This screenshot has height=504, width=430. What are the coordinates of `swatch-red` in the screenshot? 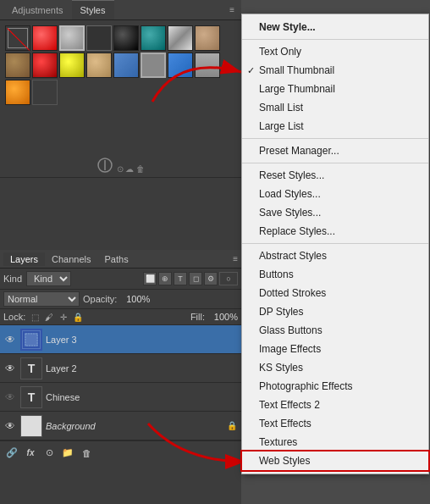 It's located at (45, 38).